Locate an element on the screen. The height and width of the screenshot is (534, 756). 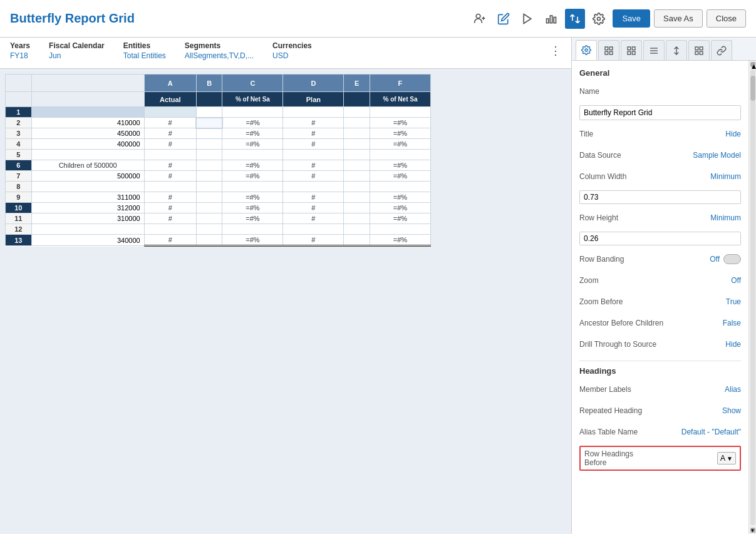
column-width-value: Minimum is located at coordinates (725, 177).